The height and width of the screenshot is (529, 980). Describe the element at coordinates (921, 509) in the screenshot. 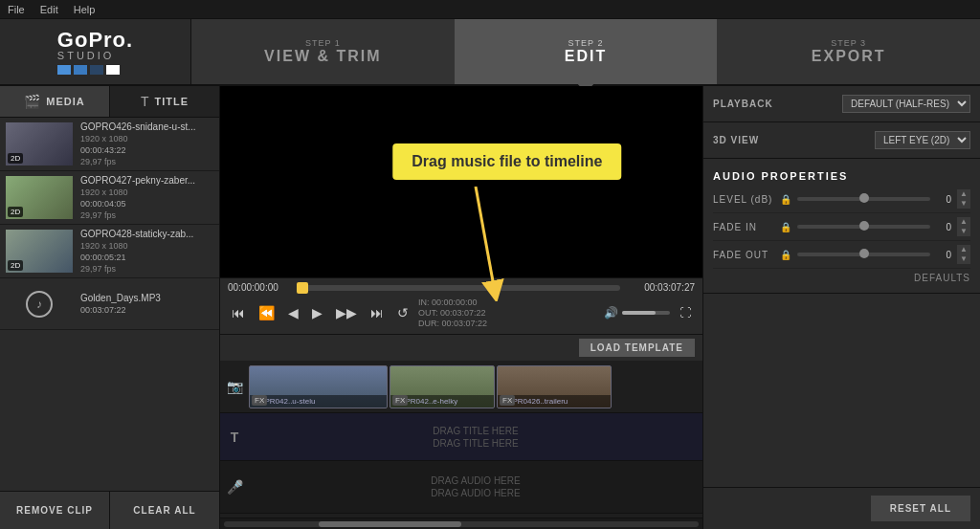

I see `reset-all-button: RESET ALL` at that location.